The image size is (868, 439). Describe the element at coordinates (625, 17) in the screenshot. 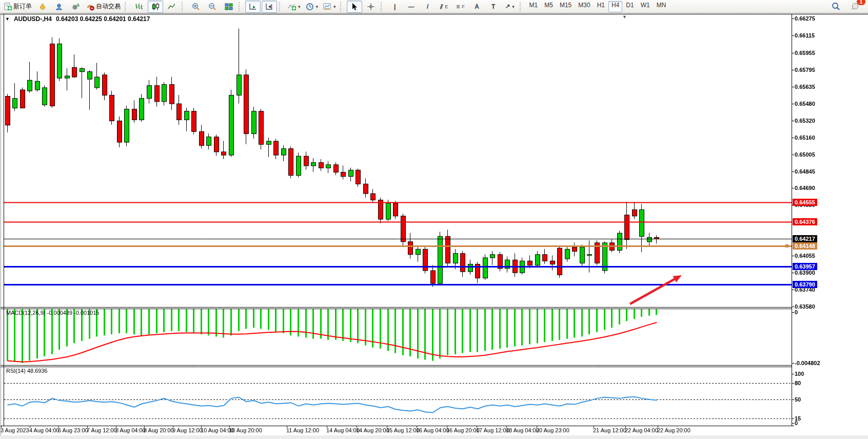

I see `chart-shift-marker-icon: ▼` at that location.